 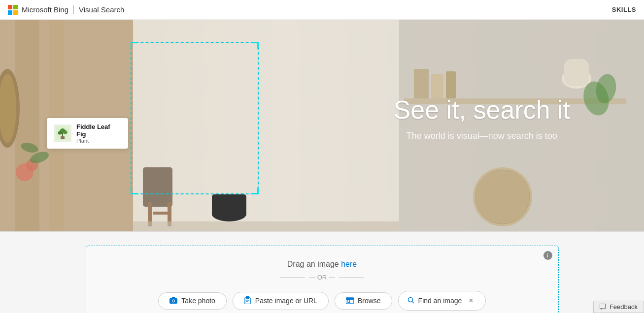 What do you see at coordinates (350, 301) in the screenshot?
I see `browse-icon` at bounding box center [350, 301].